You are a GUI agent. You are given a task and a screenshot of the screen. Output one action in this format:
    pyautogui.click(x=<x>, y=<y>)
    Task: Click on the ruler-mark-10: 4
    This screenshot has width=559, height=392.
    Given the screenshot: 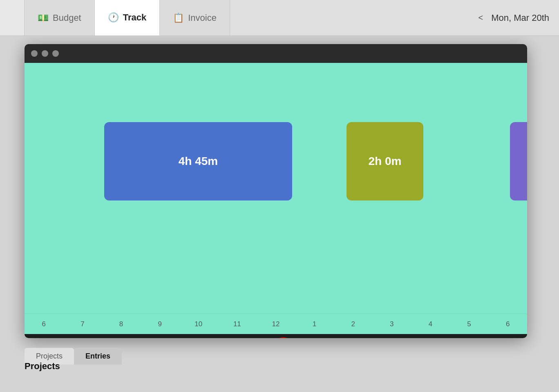 What is the action you would take?
    pyautogui.click(x=431, y=324)
    